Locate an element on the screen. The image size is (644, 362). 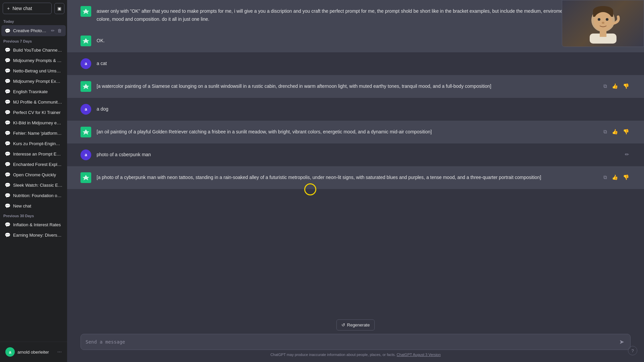
sidebar-item-ki-bild: 💬 KI-Bild in Midjourney erstelle is located at coordinates (34, 123).